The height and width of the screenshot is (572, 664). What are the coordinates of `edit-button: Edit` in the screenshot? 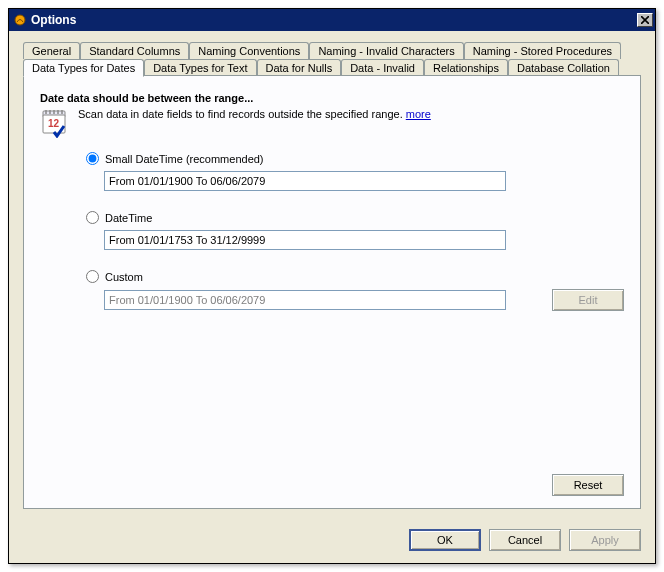 It's located at (588, 300).